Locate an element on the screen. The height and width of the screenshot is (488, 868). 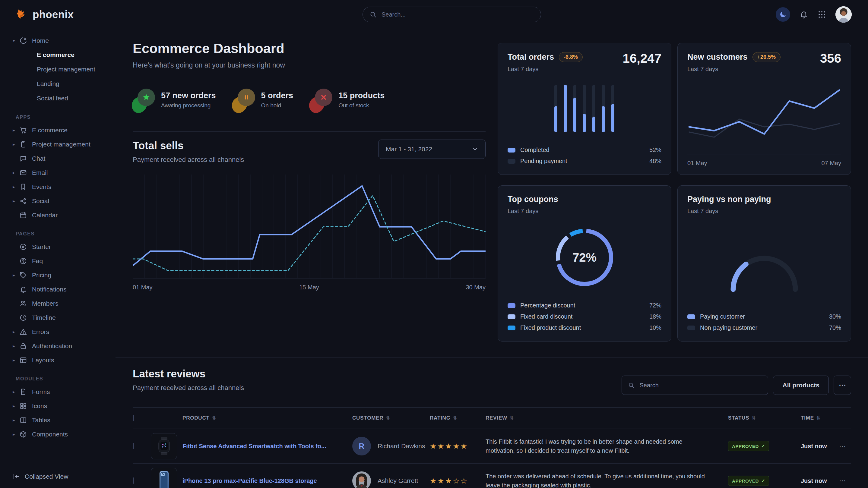
new-customers-x-axis: 01 May07 May is located at coordinates (764, 161).